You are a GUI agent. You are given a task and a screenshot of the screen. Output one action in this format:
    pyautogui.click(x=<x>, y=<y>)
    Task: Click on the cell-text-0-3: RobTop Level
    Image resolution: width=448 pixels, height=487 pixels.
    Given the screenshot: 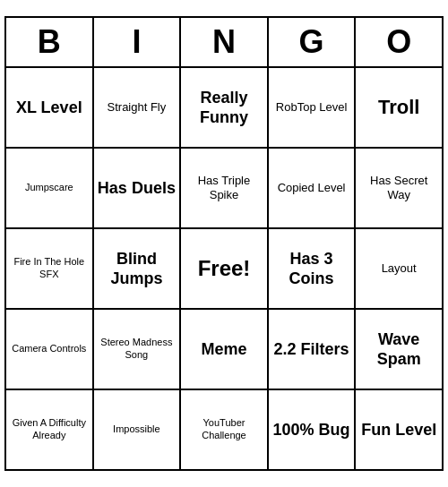 What is the action you would take?
    pyautogui.click(x=312, y=107)
    